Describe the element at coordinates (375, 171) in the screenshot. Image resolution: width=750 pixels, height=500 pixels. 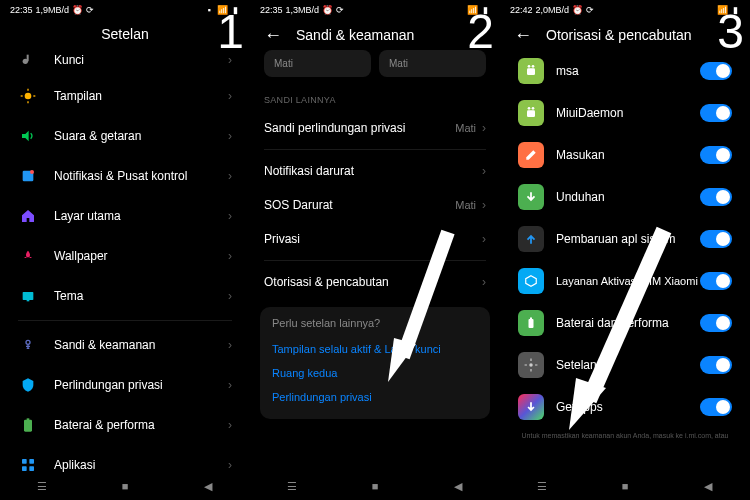
I see `item-notif-darurat: Notifikasi darurat ›` at that location.